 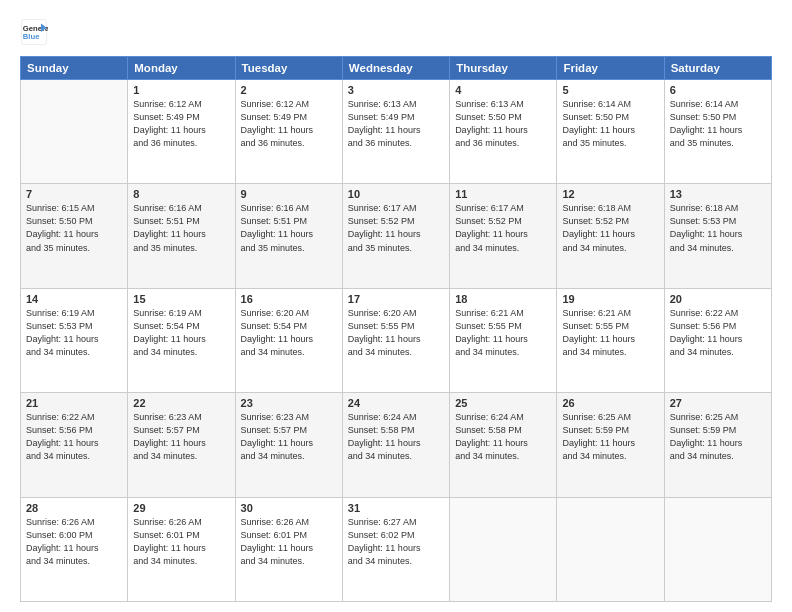 I want to click on day-number: 1, so click(x=181, y=90).